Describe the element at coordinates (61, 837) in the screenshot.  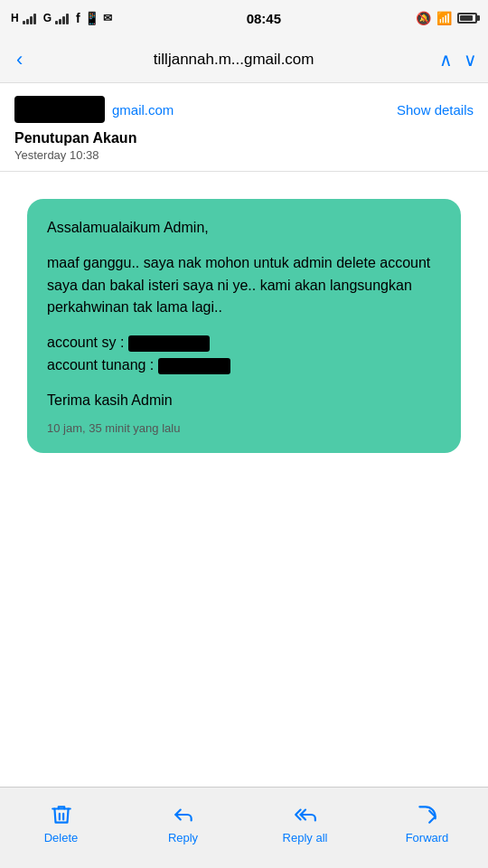
I see `delete-label: Delete` at that location.